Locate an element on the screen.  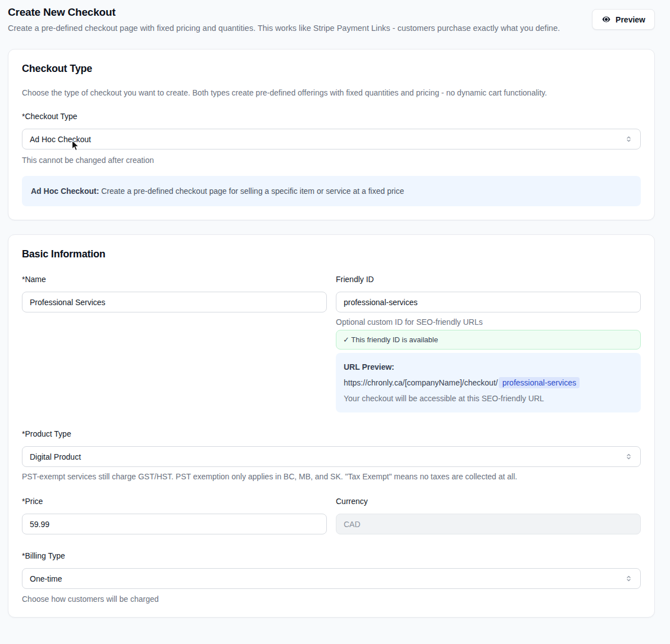
url-preview-note: Your checkout will be accessible at this… is located at coordinates (489, 398).